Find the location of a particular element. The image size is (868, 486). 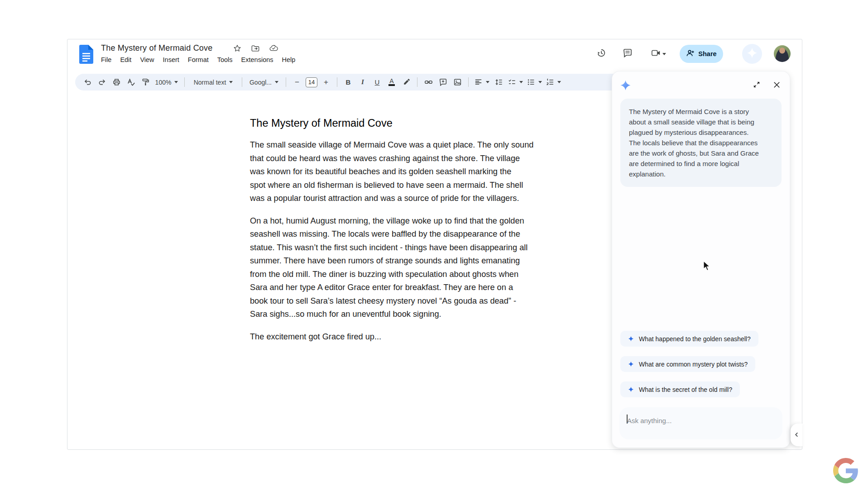

font-size-input: 14 is located at coordinates (312, 82).